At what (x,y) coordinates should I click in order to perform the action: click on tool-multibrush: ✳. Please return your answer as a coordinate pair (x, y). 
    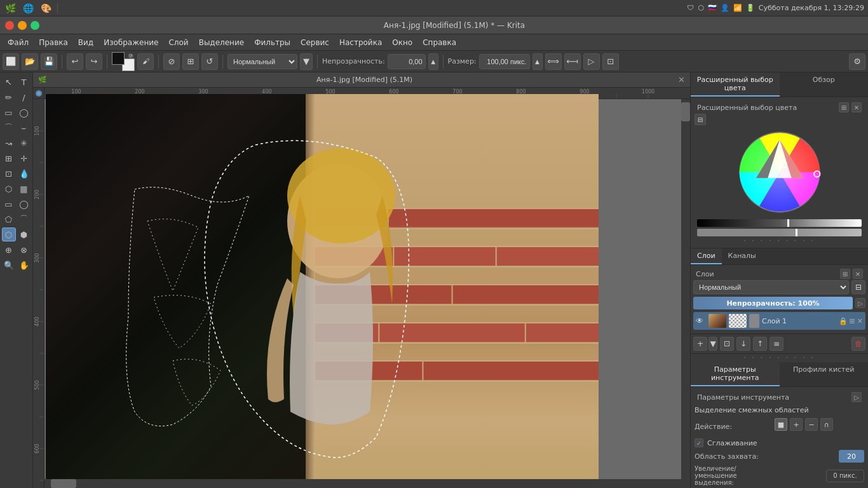
    Looking at the image, I should click on (24, 143).